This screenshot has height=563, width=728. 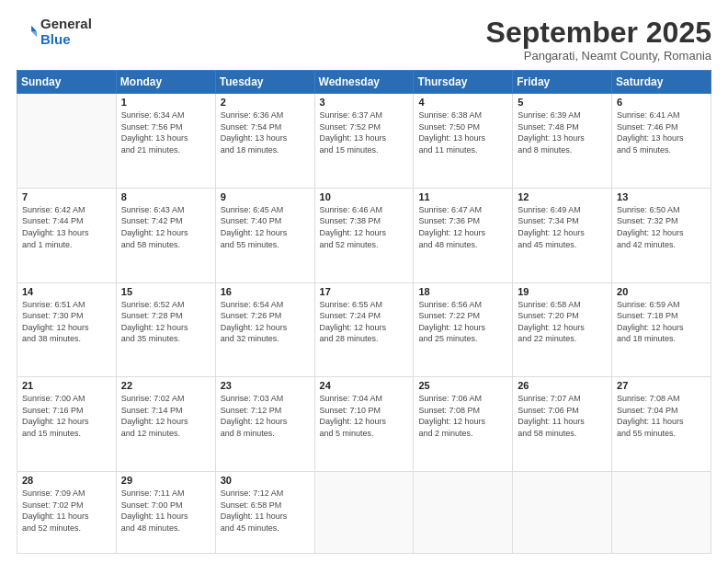 What do you see at coordinates (165, 102) in the screenshot?
I see `day-number: 1` at bounding box center [165, 102].